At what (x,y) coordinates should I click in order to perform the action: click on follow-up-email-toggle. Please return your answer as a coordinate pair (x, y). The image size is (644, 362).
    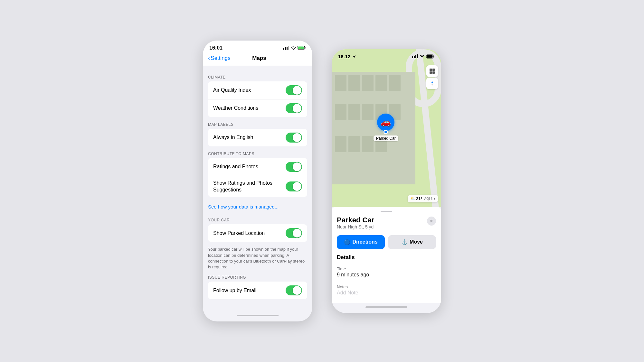
    Looking at the image, I should click on (294, 290).